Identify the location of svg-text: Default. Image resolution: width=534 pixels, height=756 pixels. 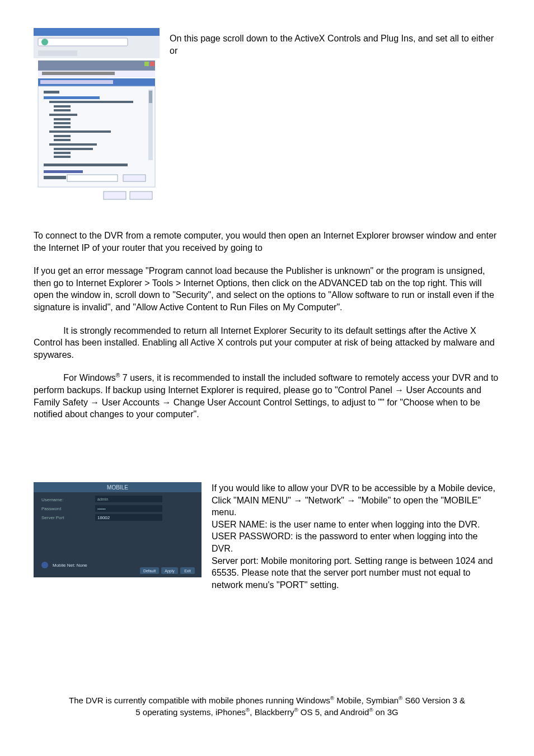
(149, 571).